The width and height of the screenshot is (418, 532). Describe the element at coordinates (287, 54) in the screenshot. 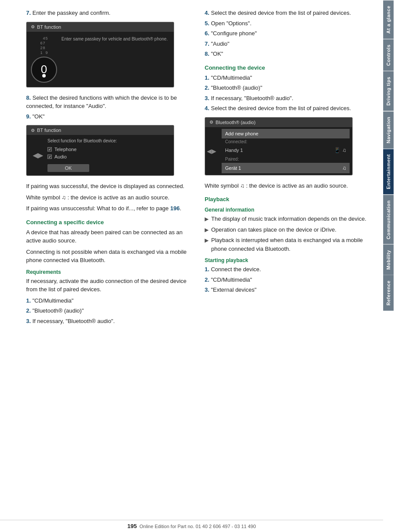

I see `right-top-step-8: 8. "OK"` at that location.